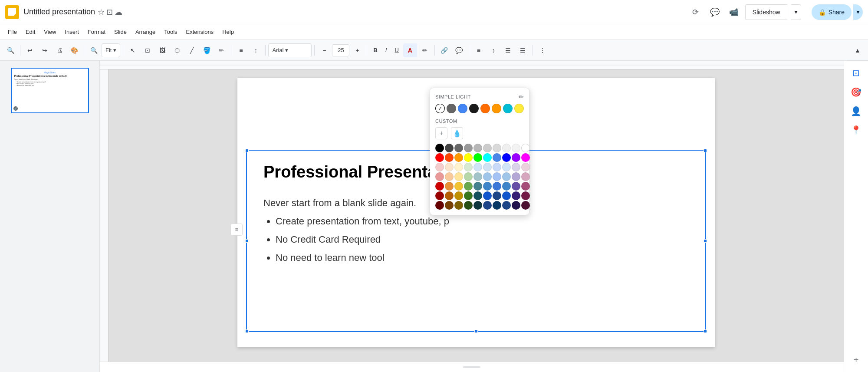 This screenshot has width=868, height=372. I want to click on sidebar-map-button: 📍, so click(856, 130).